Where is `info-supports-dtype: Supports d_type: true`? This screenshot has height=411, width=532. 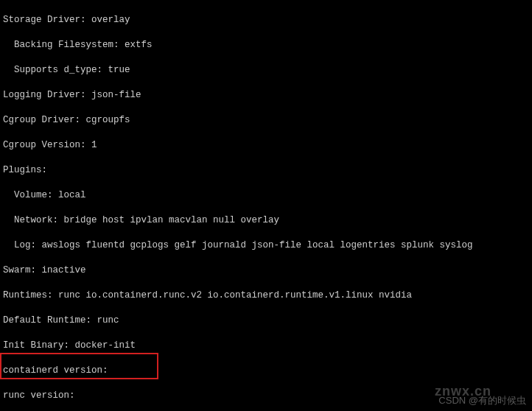
info-supports-dtype: Supports d_type: true is located at coordinates (266, 71).